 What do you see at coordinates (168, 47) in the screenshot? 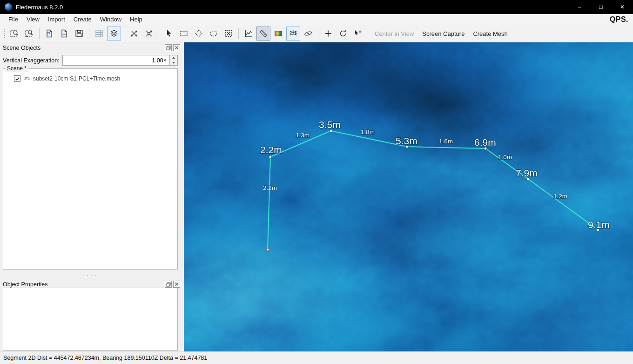
I see `scene-objects-float-button` at bounding box center [168, 47].